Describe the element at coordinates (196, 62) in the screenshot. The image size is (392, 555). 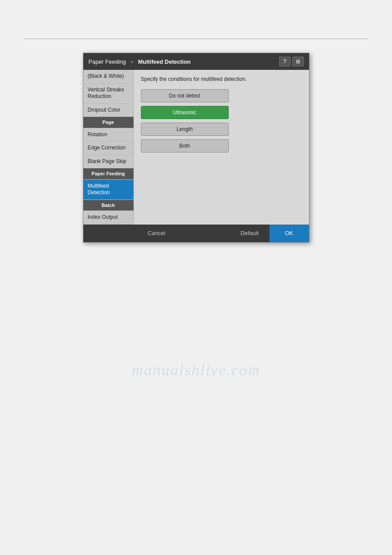
I see `dialog-titlebar: Paper Feeding > Multifeed Detection ? ⊞` at that location.